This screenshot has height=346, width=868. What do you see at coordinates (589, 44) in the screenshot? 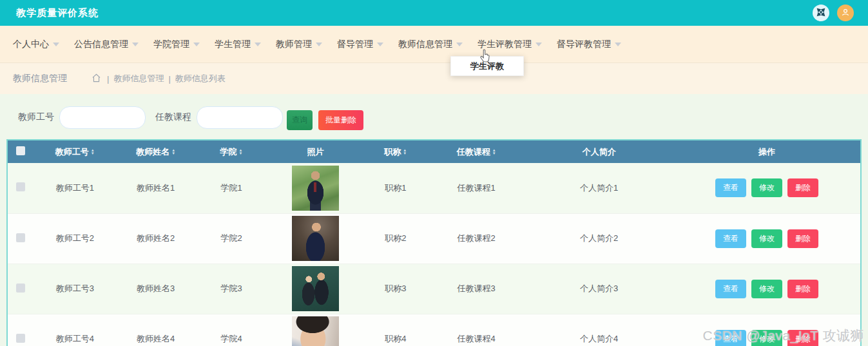
I see `nav-item: 督导评教管理` at bounding box center [589, 44].